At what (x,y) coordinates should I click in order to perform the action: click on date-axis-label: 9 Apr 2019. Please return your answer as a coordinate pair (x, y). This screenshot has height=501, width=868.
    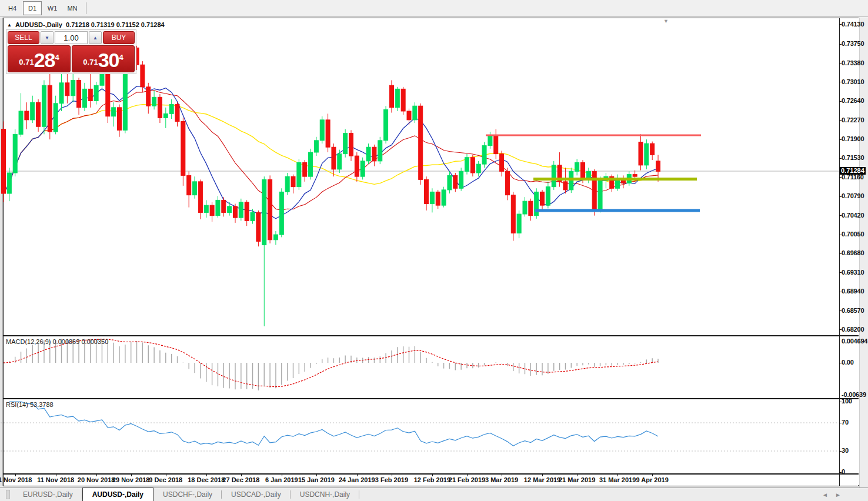
    Looking at the image, I should click on (653, 480).